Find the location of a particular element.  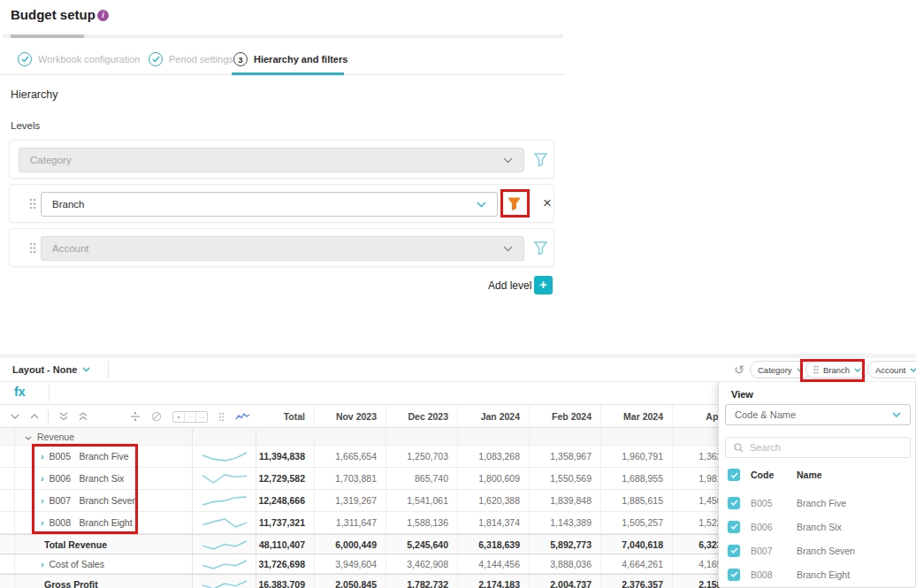

value-cell: 5,245,640 is located at coordinates (423, 545).